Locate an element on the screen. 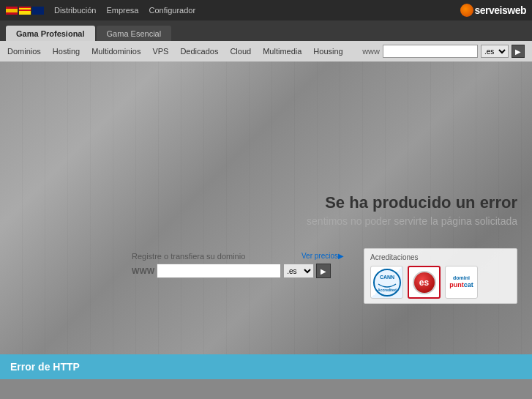 The height and width of the screenshot is (399, 532). nav-cloud: Cloud is located at coordinates (240, 51).